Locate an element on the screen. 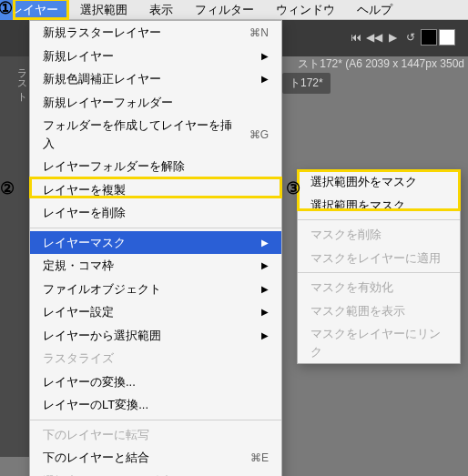 The height and width of the screenshot is (476, 468). menu-label: マスクをレイヤーに適用 is located at coordinates (375, 258).